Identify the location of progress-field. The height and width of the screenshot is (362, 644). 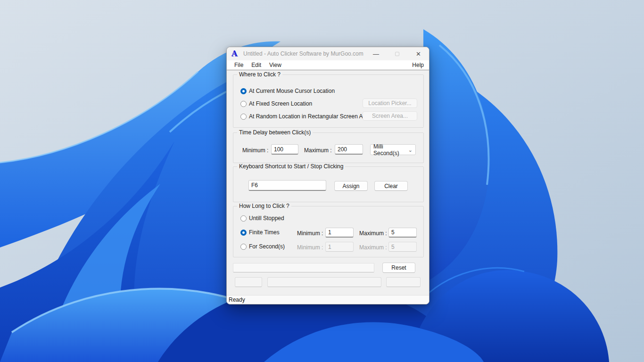
(304, 268).